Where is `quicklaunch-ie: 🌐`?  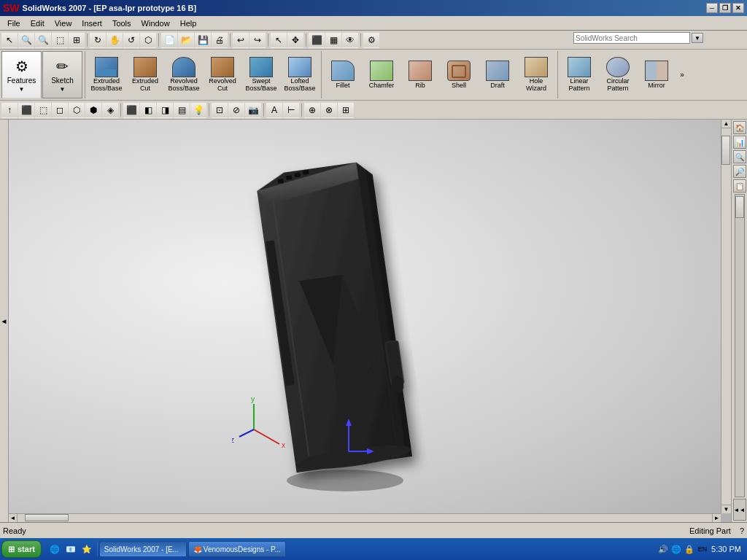 quicklaunch-ie: 🌐 is located at coordinates (55, 549).